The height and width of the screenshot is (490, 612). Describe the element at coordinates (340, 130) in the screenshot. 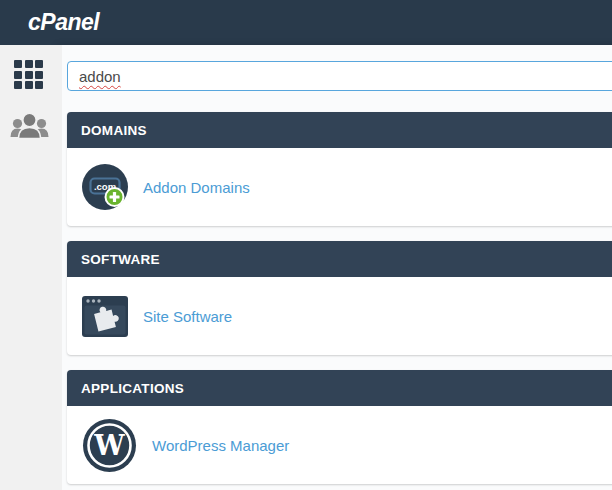

I see `section-header-domains: DOMAINS` at that location.